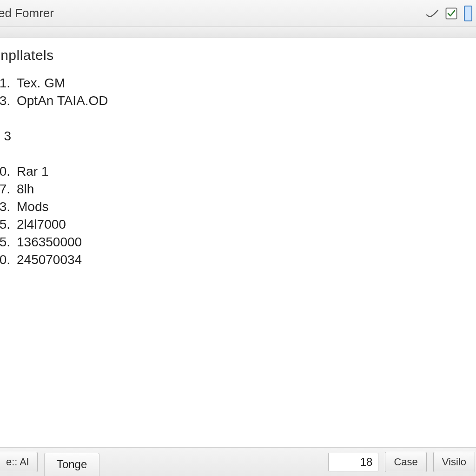 The image size is (476, 476). What do you see at coordinates (454, 462) in the screenshot?
I see `visilo-button: Visilo` at bounding box center [454, 462].